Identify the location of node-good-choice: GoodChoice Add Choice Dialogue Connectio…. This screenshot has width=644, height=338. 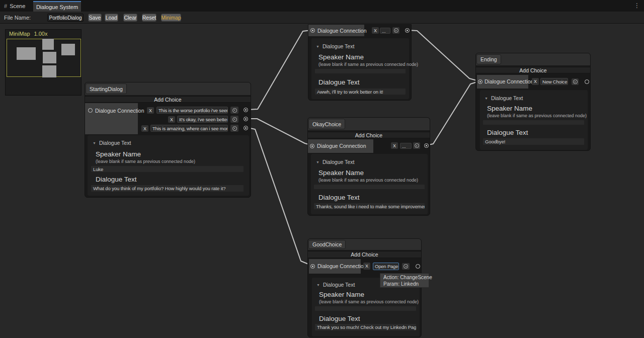
(364, 288).